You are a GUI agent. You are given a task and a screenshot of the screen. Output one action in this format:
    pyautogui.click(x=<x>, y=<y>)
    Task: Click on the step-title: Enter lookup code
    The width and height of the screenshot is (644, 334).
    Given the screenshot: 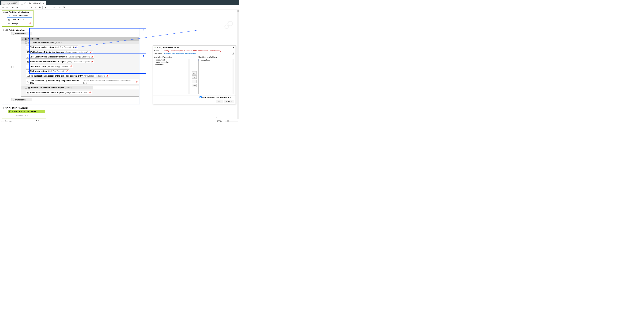 What is the action you would take?
    pyautogui.click(x=38, y=66)
    